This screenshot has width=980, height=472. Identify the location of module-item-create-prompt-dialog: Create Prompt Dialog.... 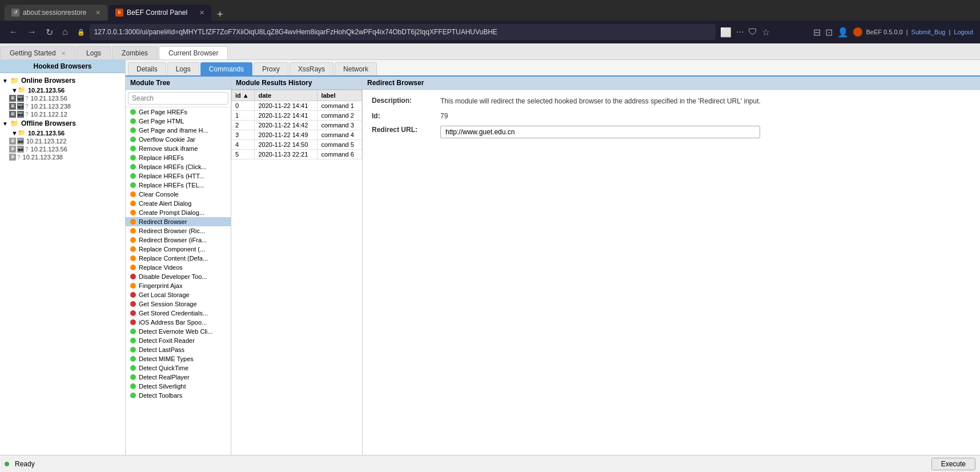
(178, 213).